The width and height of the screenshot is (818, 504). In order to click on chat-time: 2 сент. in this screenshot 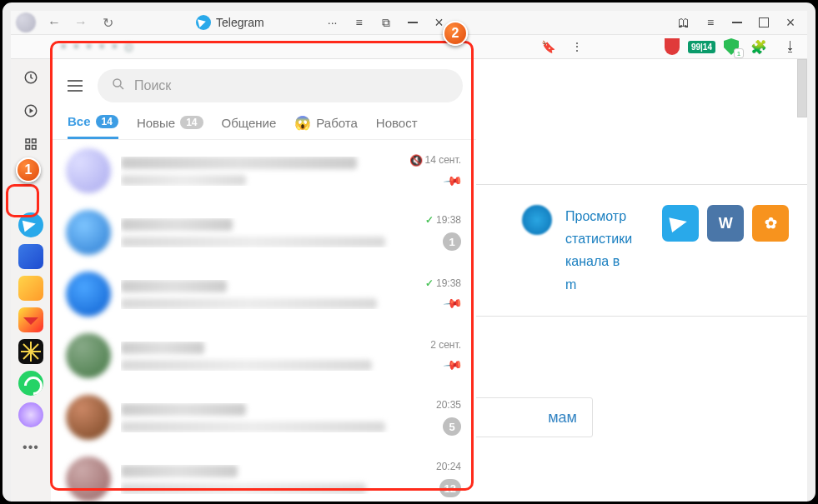, I will do `click(445, 345)`.